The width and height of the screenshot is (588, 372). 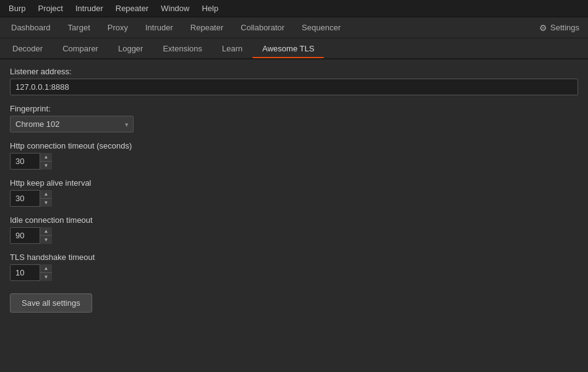 I want to click on http-timeout-up-button: ▲, so click(x=46, y=157).